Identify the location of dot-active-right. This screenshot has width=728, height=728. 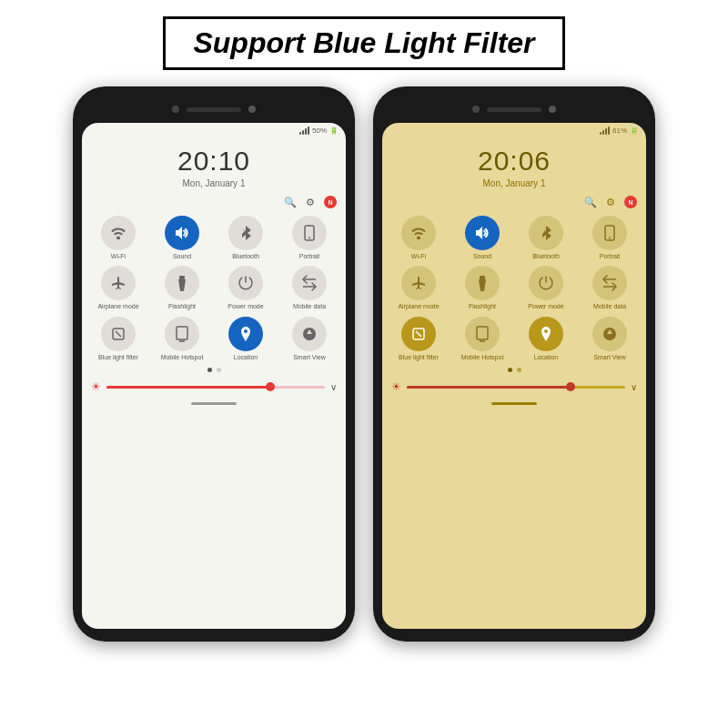
(510, 369).